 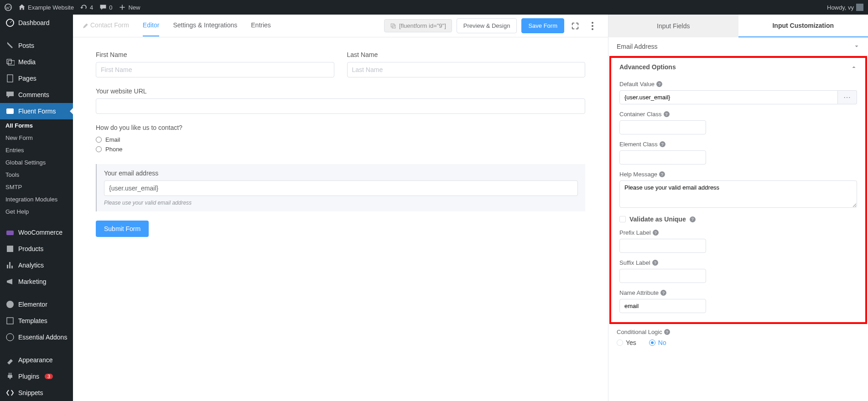 What do you see at coordinates (340, 188) in the screenshot?
I see `selected-email-field: Your email address Please use your valid…` at bounding box center [340, 188].